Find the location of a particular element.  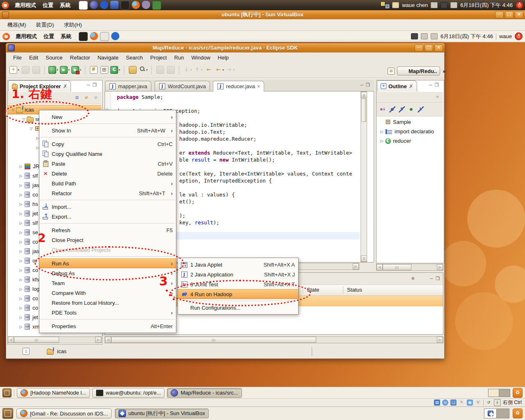

outline-minmax: ─❒ is located at coordinates (434, 85).